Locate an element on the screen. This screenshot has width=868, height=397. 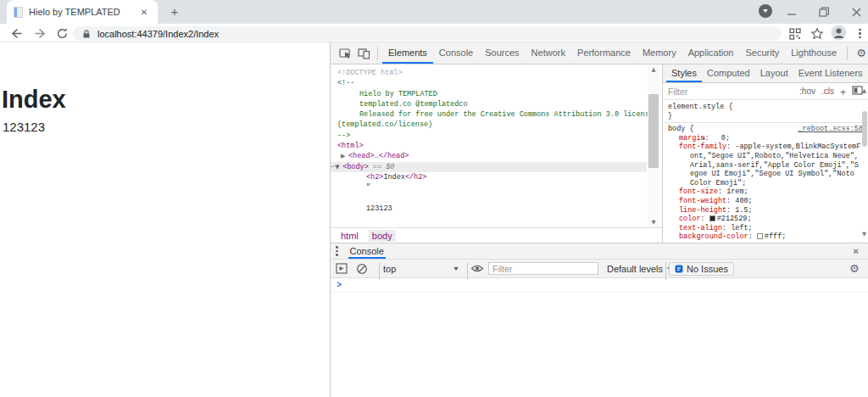
reload-button is located at coordinates (63, 34).